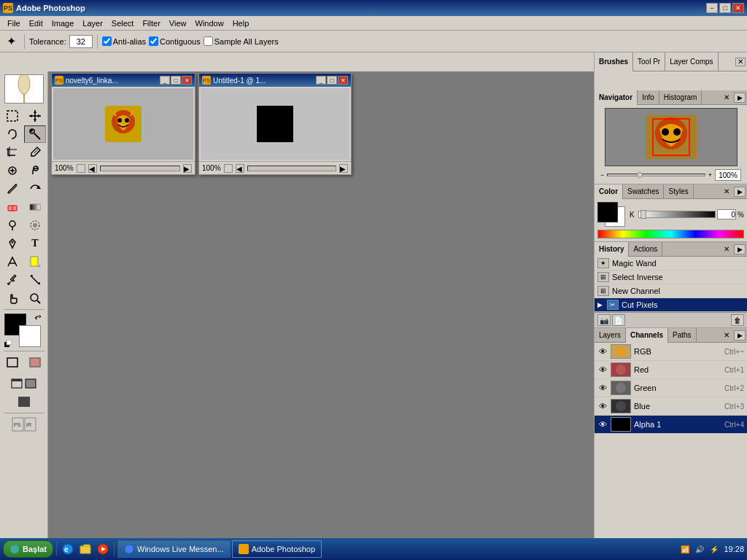  I want to click on layers-tab: Layers, so click(610, 335).